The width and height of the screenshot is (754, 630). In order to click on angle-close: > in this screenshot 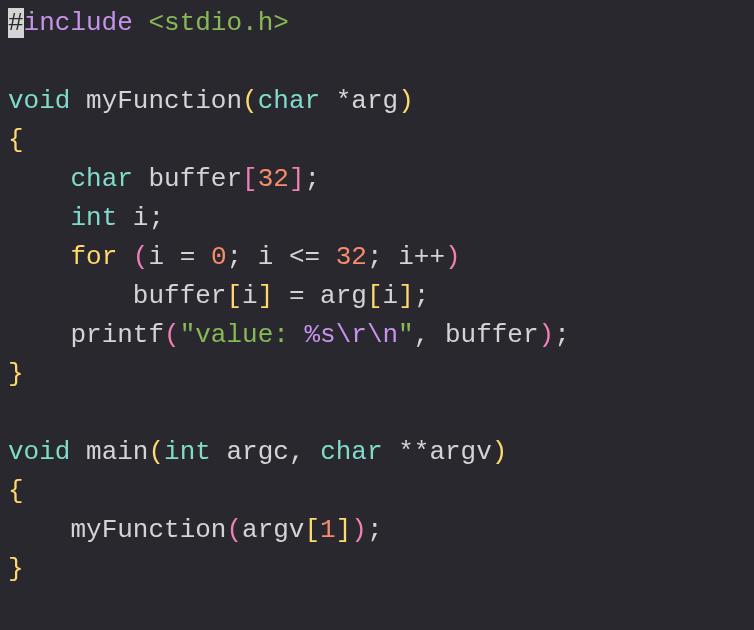, I will do `click(281, 23)`.